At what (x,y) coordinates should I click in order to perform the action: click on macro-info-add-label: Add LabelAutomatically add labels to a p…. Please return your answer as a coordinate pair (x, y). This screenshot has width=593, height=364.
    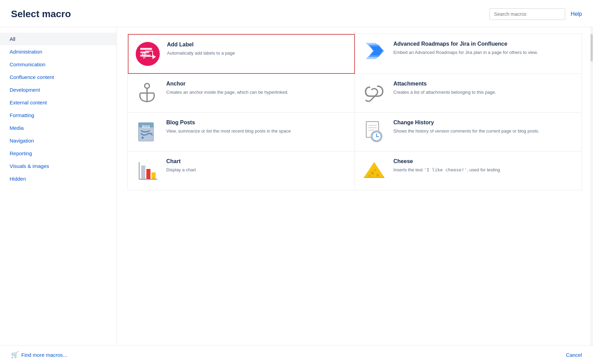
    Looking at the image, I should click on (258, 48).